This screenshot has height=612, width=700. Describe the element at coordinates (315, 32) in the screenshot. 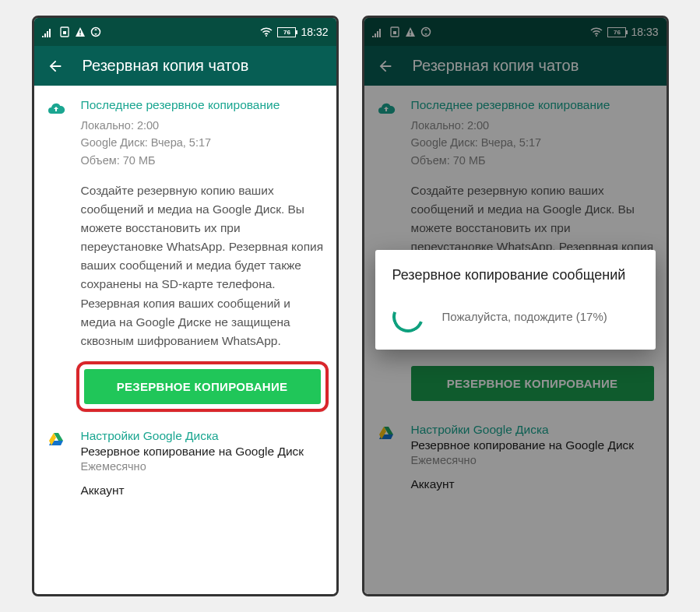

I see `clock: 18:32` at that location.